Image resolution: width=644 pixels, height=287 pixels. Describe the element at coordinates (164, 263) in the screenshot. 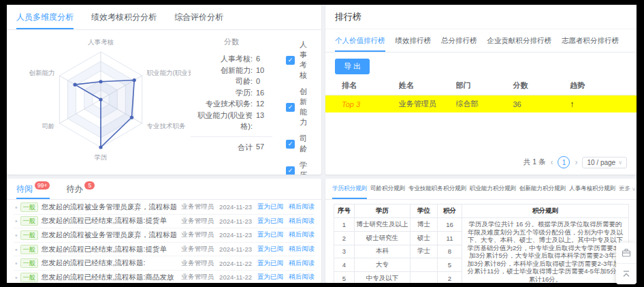

I see `notice-item-4: 一般您发起的流程已经结束,流程标题:业务管理员2024-11-22置为已阅稍后阅…` at that location.